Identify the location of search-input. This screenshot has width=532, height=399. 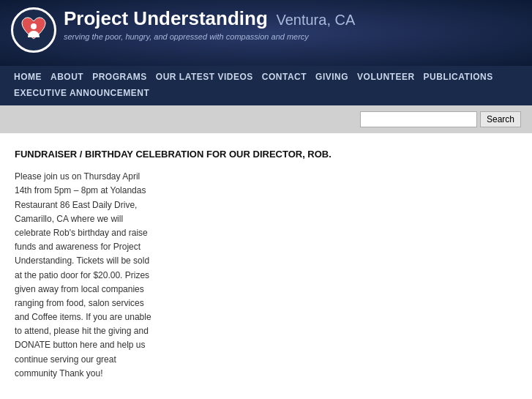
(419, 119).